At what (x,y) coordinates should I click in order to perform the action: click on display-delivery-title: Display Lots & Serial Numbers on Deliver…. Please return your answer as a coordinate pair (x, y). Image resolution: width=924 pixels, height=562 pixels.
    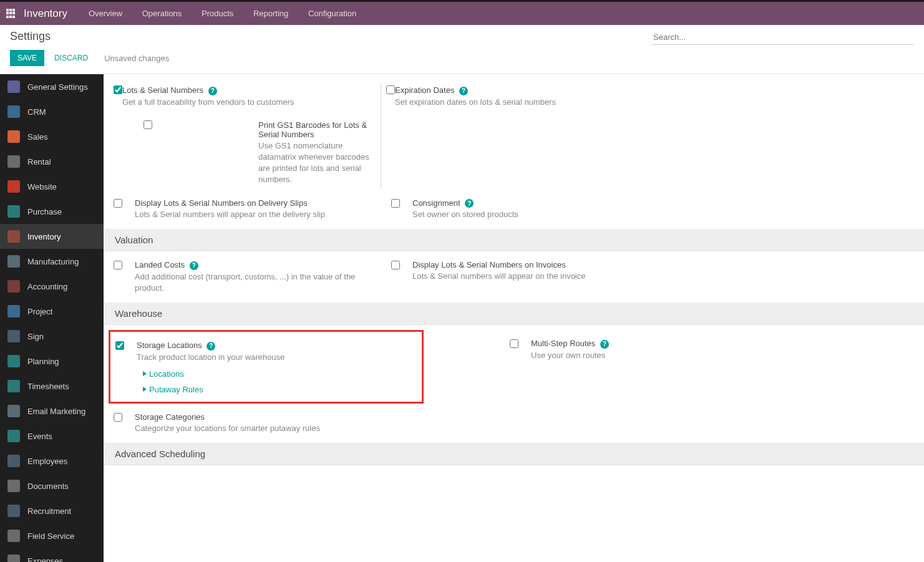
    Looking at the image, I should click on (258, 203).